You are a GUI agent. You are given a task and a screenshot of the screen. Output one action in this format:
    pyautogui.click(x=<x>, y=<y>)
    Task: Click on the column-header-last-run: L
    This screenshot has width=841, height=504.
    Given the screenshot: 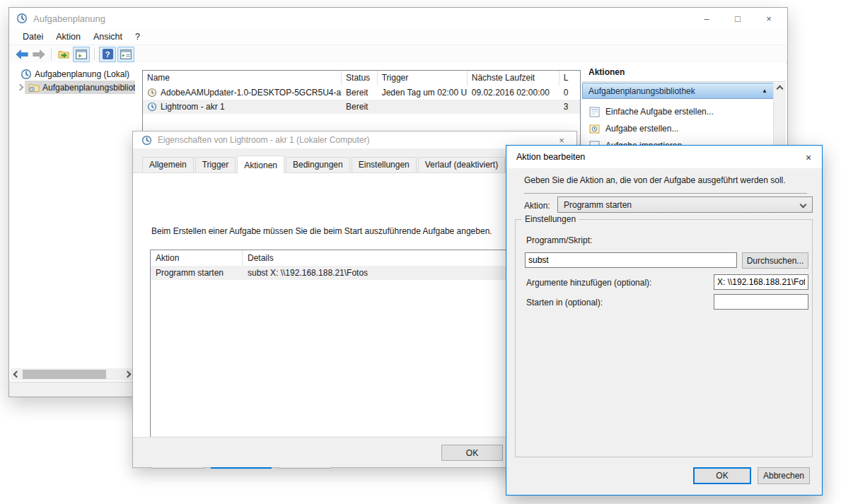 What is the action you would take?
    pyautogui.click(x=570, y=78)
    